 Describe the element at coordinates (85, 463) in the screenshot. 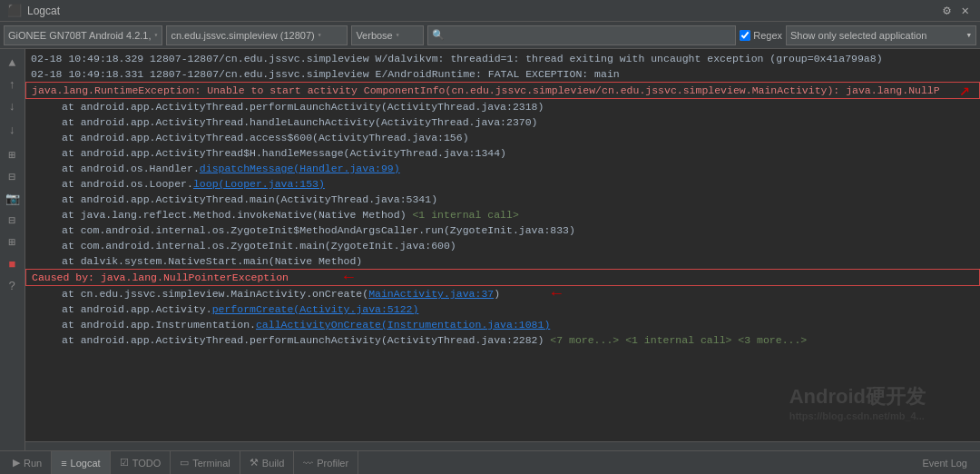

I see `logcat-label: Logcat` at that location.